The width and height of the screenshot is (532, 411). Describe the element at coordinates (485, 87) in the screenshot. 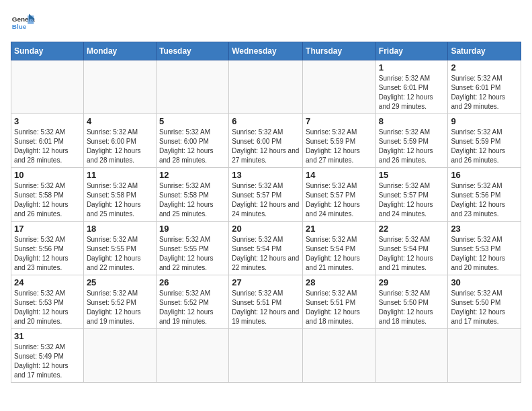

I see `calendar-cell: 2Sunrise: 5:32 AM Sunset: 6:01 PM Daylig…` at that location.